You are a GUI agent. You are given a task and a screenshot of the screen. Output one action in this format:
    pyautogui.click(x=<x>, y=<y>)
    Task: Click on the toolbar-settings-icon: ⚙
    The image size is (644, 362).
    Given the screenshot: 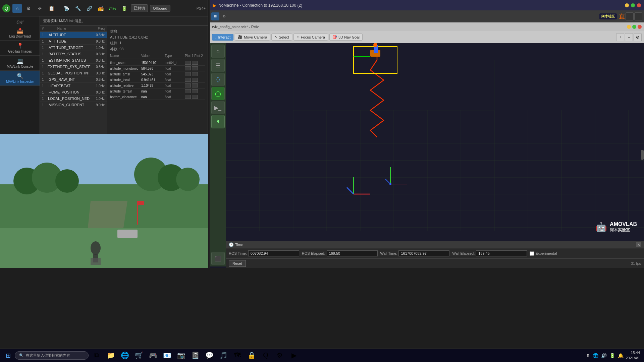 What is the action you would take?
    pyautogui.click(x=29, y=8)
    